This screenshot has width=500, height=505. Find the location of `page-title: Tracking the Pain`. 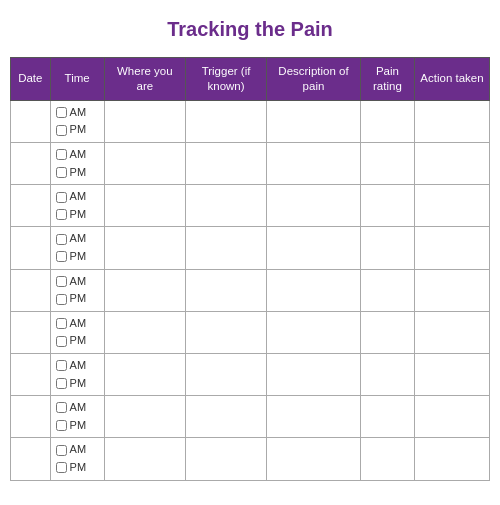

page-title: Tracking the Pain is located at coordinates (250, 30).